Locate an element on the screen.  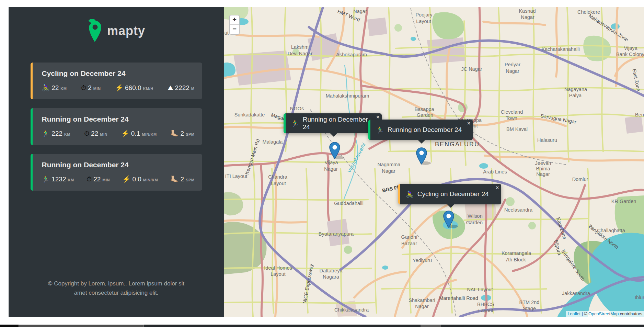
workout-card-running-1: Running on December 24 🏃‍♂️ 222 km ⏱ 22 … is located at coordinates (116, 126).